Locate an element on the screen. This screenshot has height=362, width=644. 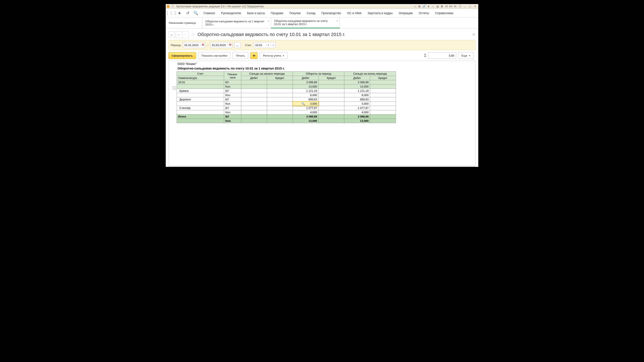
home-button: ⌂ is located at coordinates (172, 34).